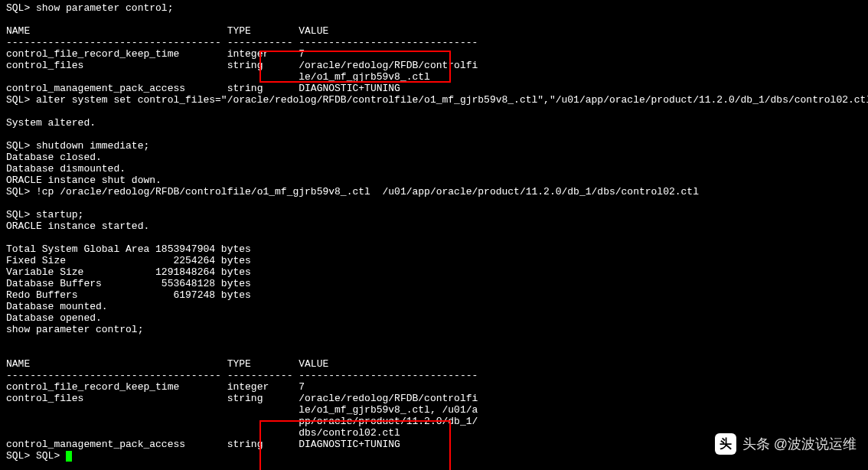 The height and width of the screenshot is (470, 868). I want to click on status-message: ORACLE instance shut down., so click(434, 181).